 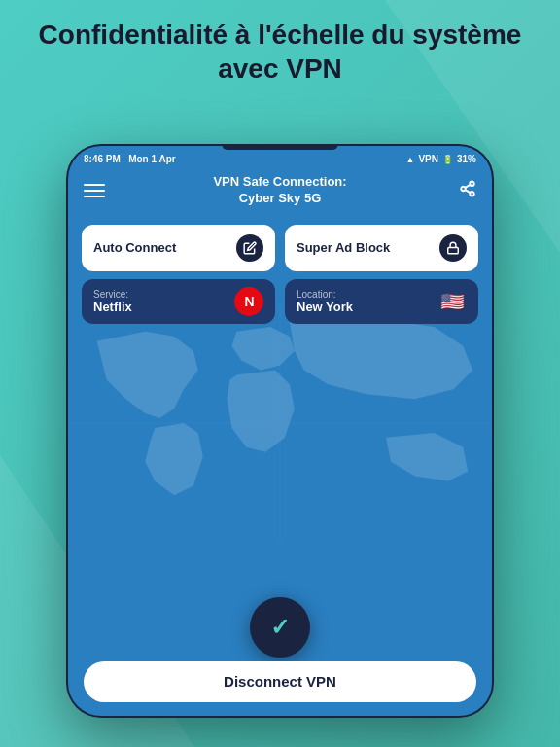 What do you see at coordinates (94, 191) in the screenshot?
I see `menu-button` at bounding box center [94, 191].